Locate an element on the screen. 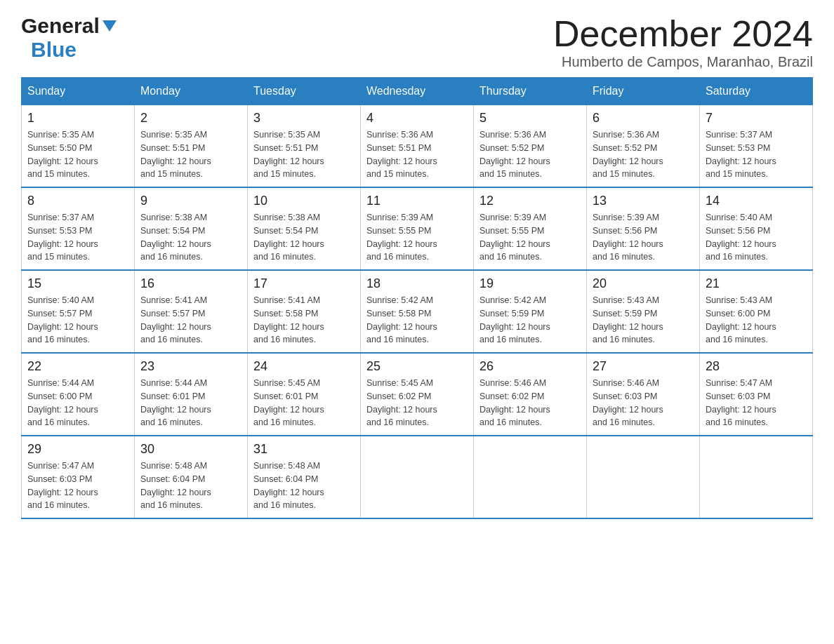 This screenshot has width=834, height=644. calendar-cell: 30 Sunrise: 5:48 AM Sunset: 6:04 PM Dayl… is located at coordinates (191, 477).